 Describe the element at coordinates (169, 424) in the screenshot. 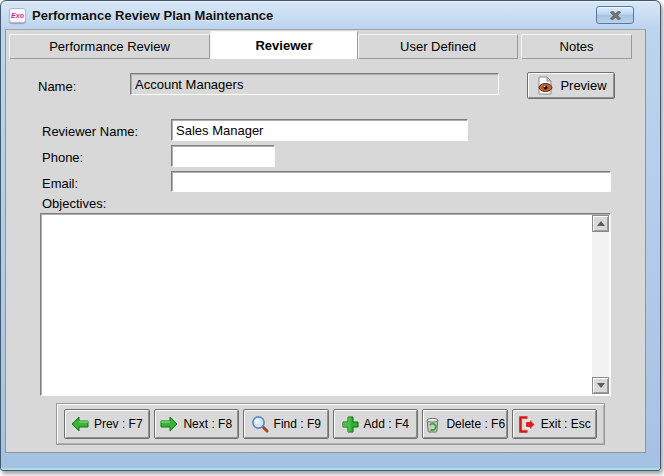

I see `arrow-right-icon` at that location.